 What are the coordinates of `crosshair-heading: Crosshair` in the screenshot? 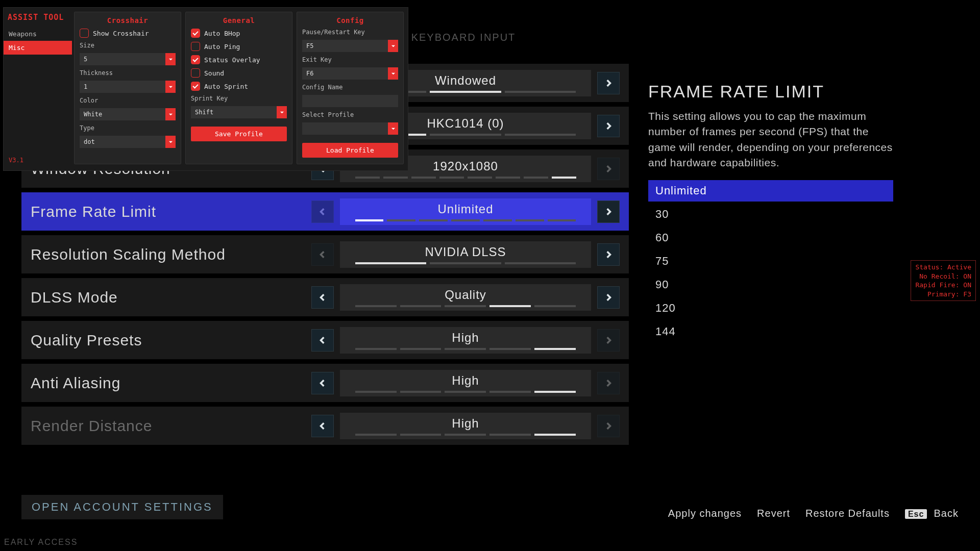 It's located at (128, 20).